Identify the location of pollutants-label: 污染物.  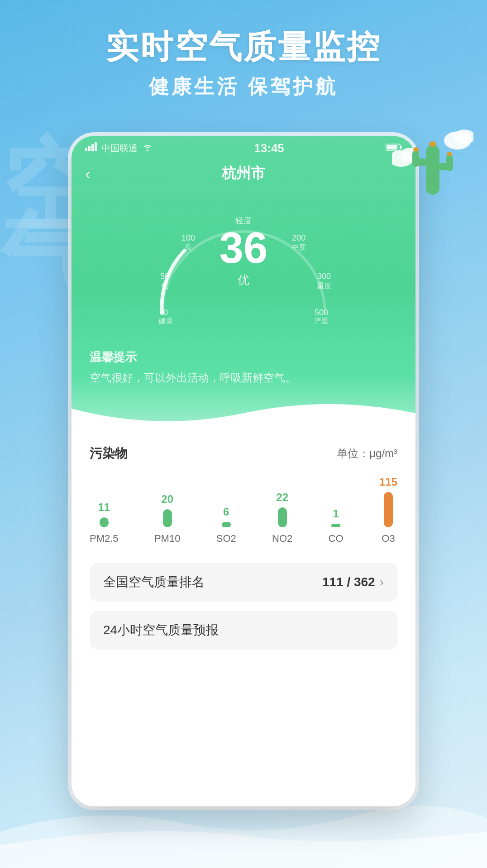
(109, 453).